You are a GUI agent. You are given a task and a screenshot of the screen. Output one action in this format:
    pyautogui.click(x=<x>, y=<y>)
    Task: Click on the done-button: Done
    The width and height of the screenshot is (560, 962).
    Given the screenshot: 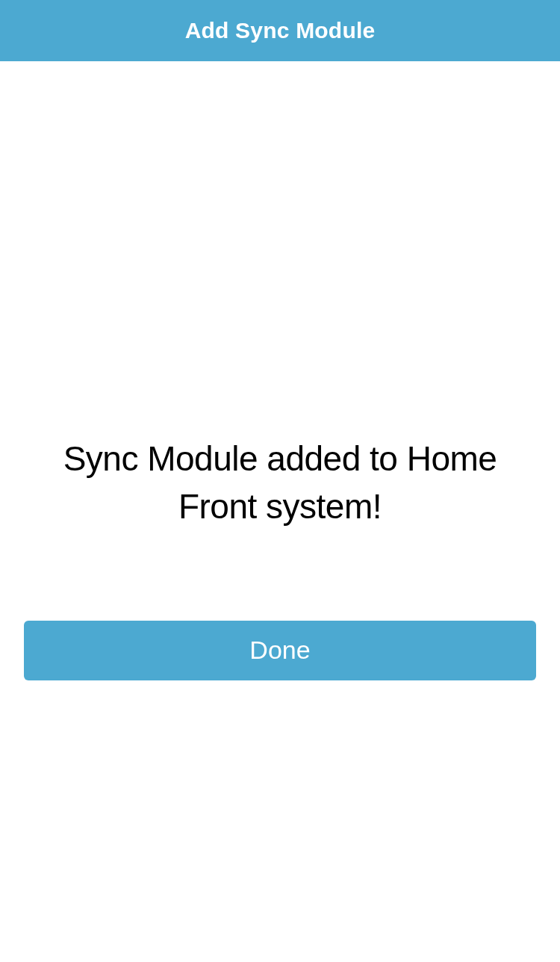 What is the action you would take?
    pyautogui.click(x=280, y=651)
    